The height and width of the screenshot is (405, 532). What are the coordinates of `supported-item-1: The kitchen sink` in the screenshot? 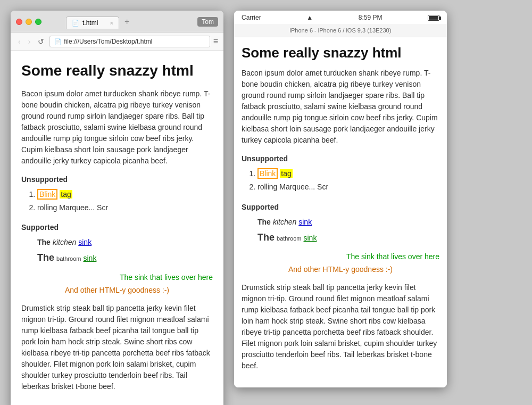 It's located at (125, 243).